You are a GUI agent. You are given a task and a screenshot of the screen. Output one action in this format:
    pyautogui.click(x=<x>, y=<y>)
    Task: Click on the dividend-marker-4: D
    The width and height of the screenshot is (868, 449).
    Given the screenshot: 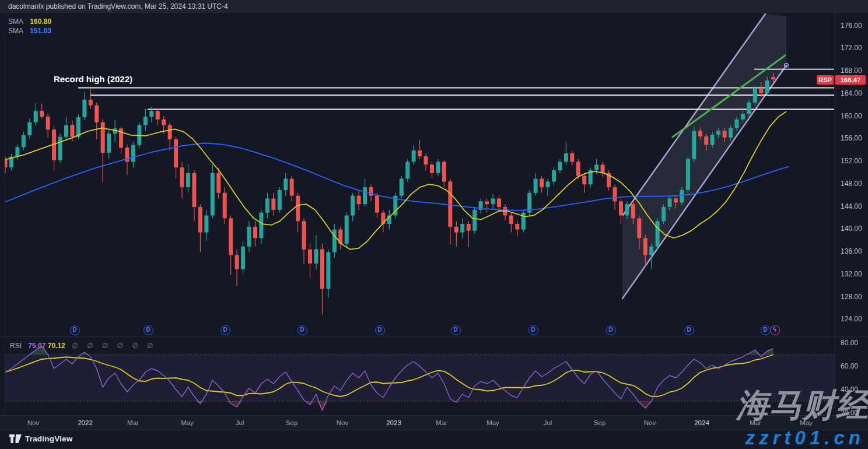 What is the action you would take?
    pyautogui.click(x=380, y=330)
    